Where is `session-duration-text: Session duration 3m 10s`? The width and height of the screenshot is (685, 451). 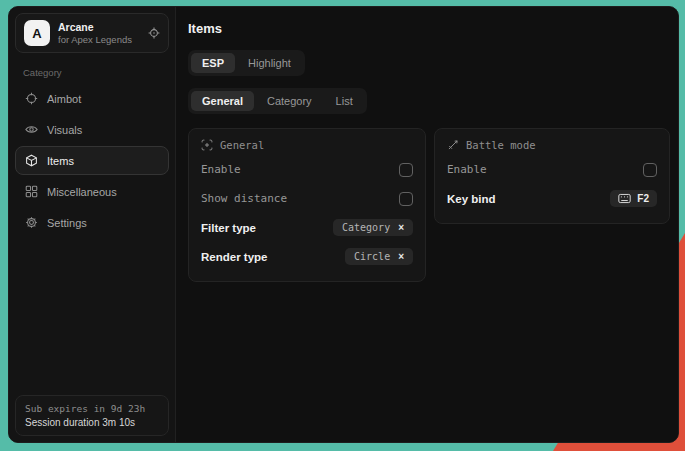 session-duration-text: Session duration 3m 10s is located at coordinates (92, 422).